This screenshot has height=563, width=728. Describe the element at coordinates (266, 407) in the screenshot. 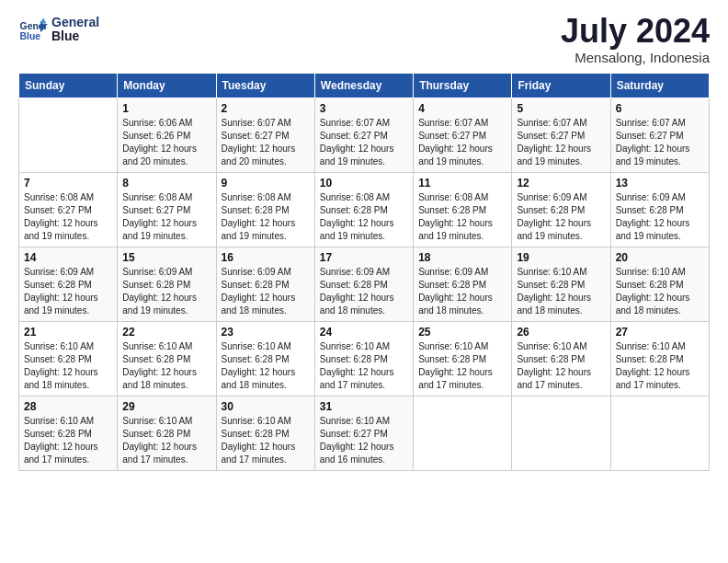

I see `day-number: 30` at that location.